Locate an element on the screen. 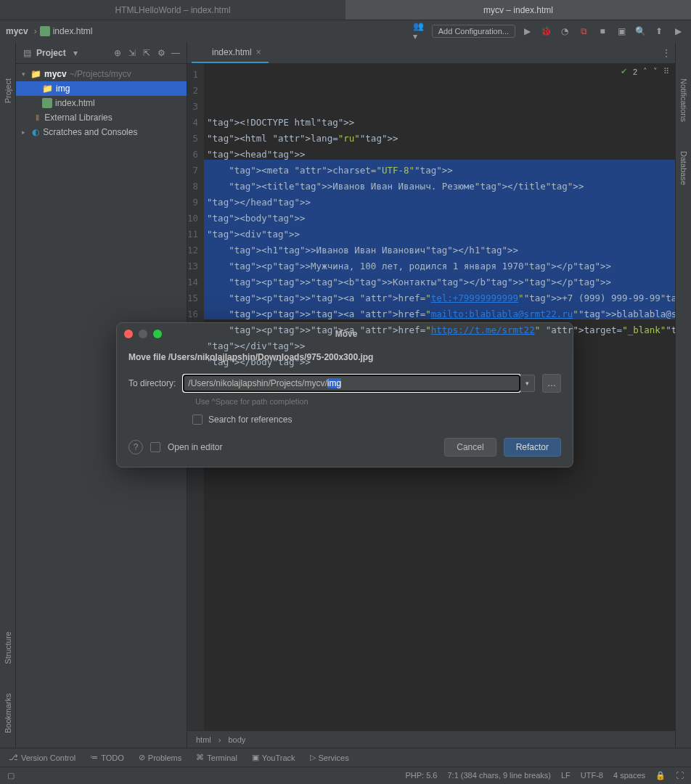 Image resolution: width=691 pixels, height=784 pixels. to-directory-label: To directory: is located at coordinates (152, 383).